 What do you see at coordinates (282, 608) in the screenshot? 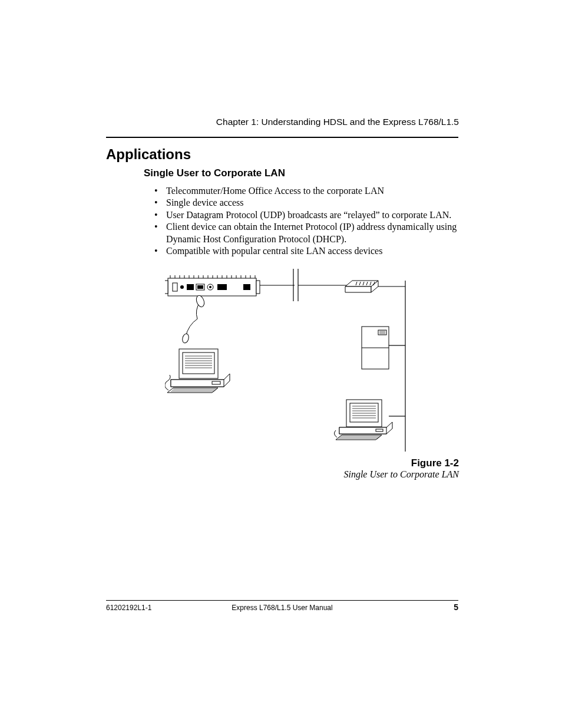
I see `footer-doc-title: Express L768/L1.5 User Manual` at bounding box center [282, 608].